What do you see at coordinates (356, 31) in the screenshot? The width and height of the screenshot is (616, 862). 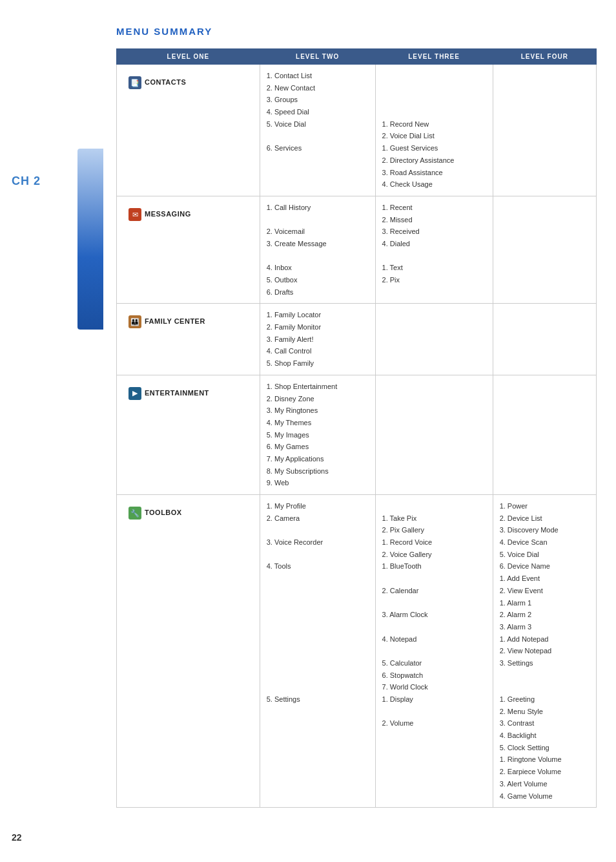 I see `page-title: MENU SUMMARY` at bounding box center [356, 31].